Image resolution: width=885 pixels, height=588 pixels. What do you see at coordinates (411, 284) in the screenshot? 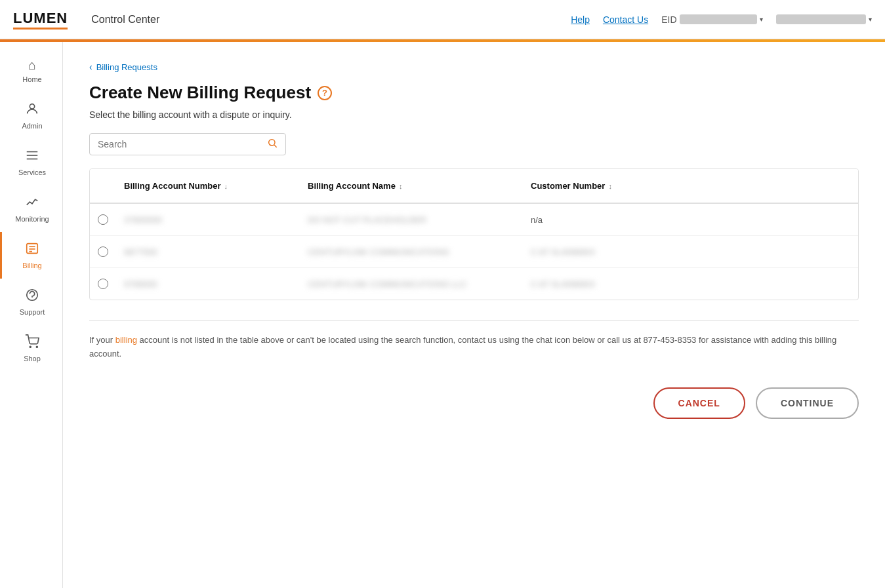
I see `row3-account-name: CENTURYLINK COMMUNICATIONS LLC` at bounding box center [411, 284].